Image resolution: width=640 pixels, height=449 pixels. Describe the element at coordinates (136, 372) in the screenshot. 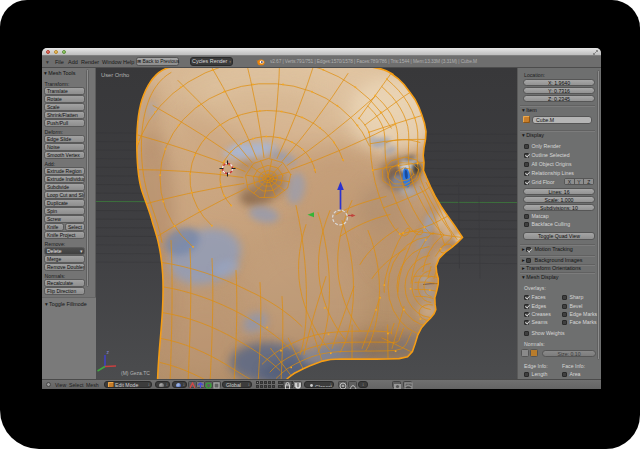

I see `svg-text: (M) Geza.TC` at that location.